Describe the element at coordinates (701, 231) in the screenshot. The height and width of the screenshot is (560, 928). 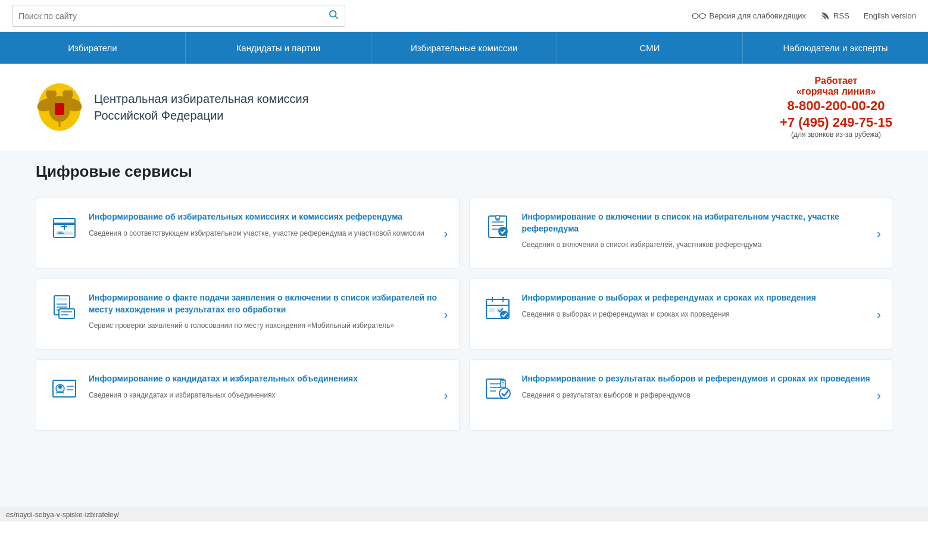
I see `card-body: Информирование о включении в список на и…` at that location.